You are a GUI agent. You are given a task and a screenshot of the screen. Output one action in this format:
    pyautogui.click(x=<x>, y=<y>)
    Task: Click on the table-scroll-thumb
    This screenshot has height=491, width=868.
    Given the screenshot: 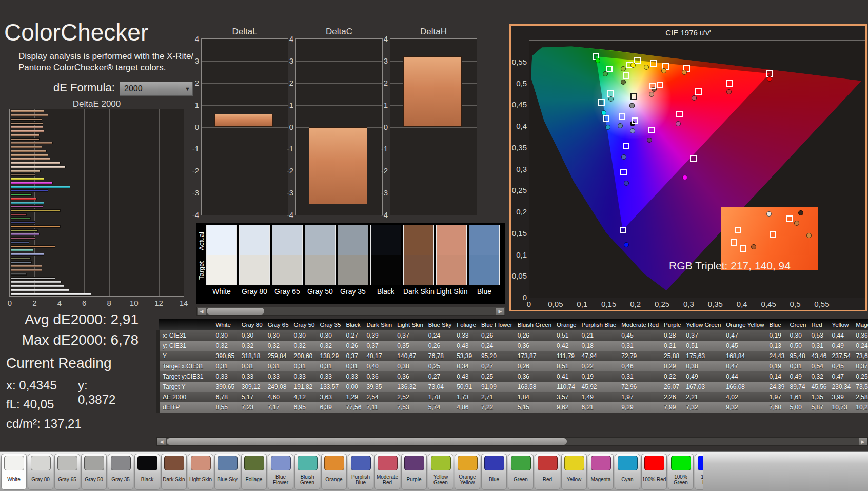 What is the action you would take?
    pyautogui.click(x=367, y=441)
    